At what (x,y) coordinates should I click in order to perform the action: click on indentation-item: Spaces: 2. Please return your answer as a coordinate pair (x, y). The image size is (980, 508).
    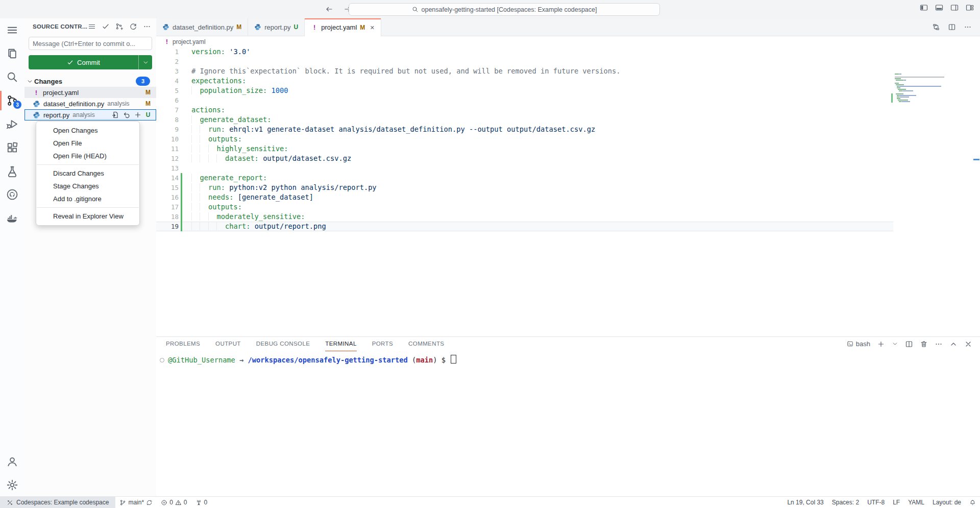
    Looking at the image, I should click on (845, 502).